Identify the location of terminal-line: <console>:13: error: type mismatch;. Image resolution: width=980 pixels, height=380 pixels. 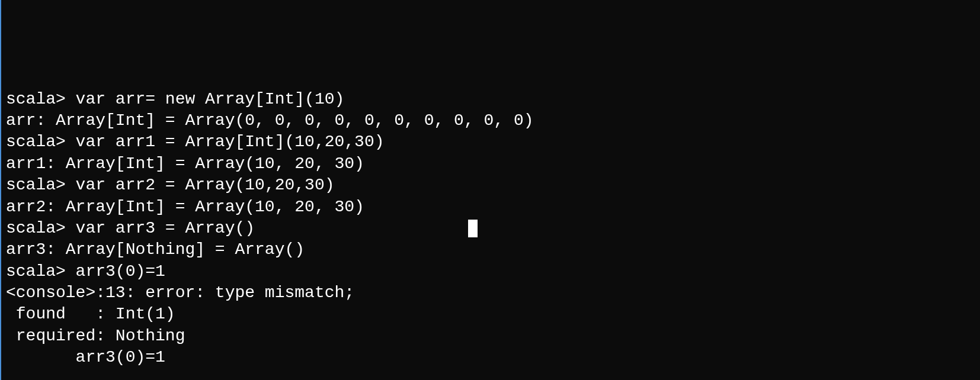
(491, 293).